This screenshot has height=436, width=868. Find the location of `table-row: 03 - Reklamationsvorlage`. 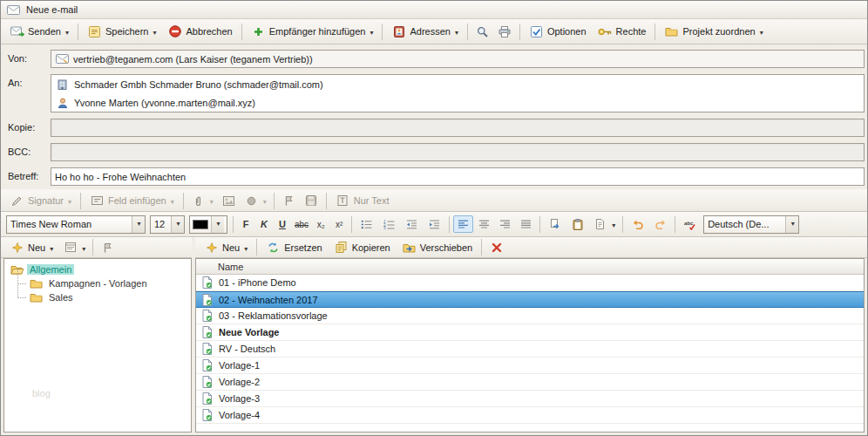

table-row: 03 - Reklamationsvorlage is located at coordinates (530, 316).